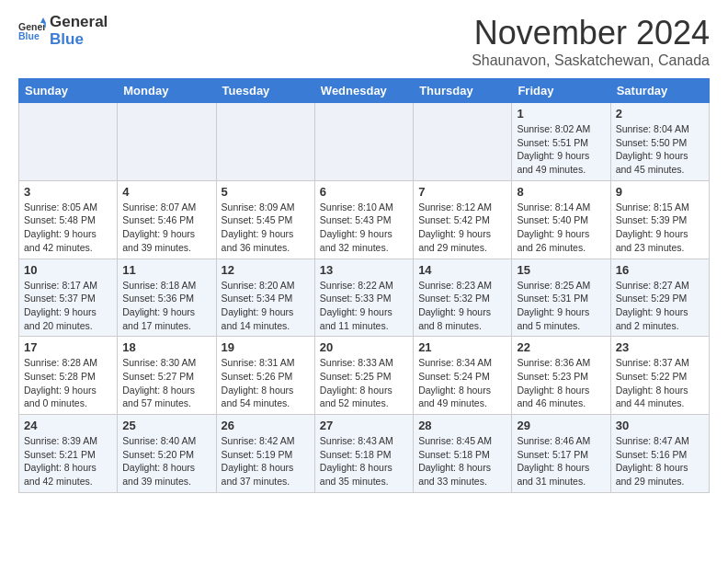 This screenshot has width=728, height=563. What do you see at coordinates (561, 114) in the screenshot?
I see `day-number: 1` at bounding box center [561, 114].